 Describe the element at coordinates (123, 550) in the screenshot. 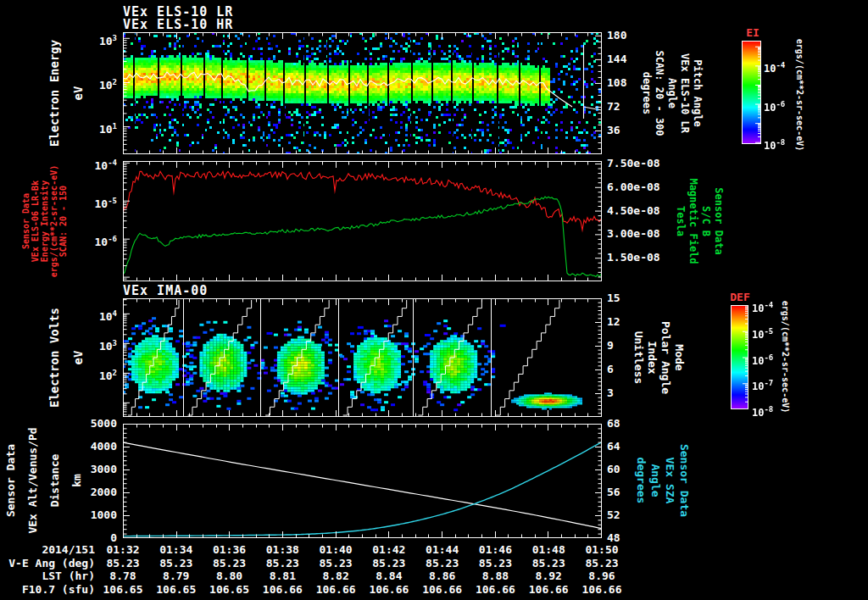

I see `table-cell: 01:32` at that location.